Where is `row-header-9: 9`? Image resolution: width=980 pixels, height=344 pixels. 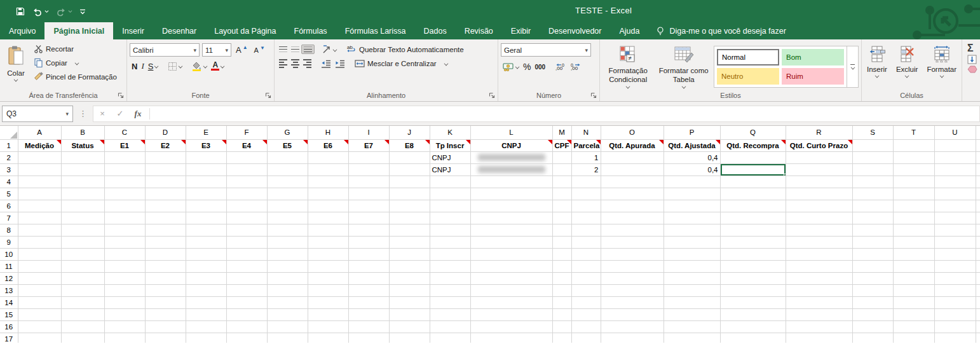 row-header-9: 9 is located at coordinates (9, 242).